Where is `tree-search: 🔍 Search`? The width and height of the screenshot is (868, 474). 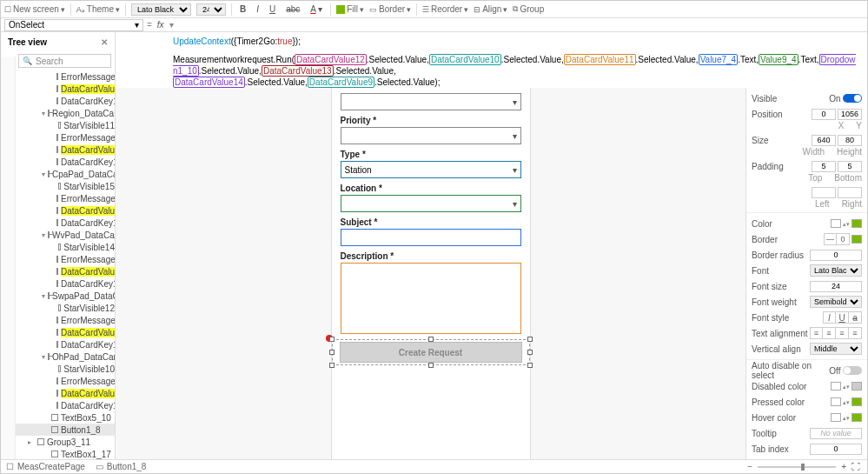
tree-search: 🔍 Search is located at coordinates (64, 61).